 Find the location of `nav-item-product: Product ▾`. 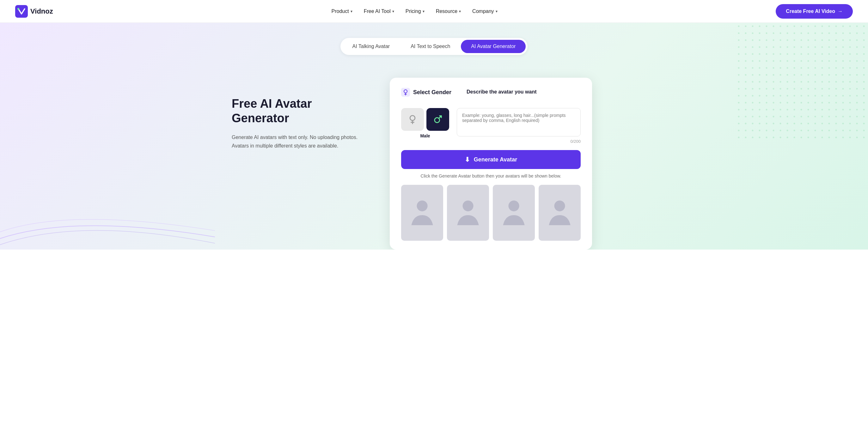

nav-item-product: Product ▾ is located at coordinates (342, 11).